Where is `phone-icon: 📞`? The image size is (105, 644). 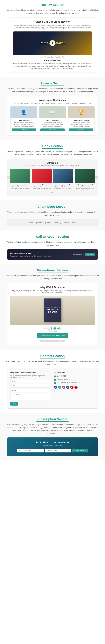 phone-icon: 📞 is located at coordinates (55, 376).